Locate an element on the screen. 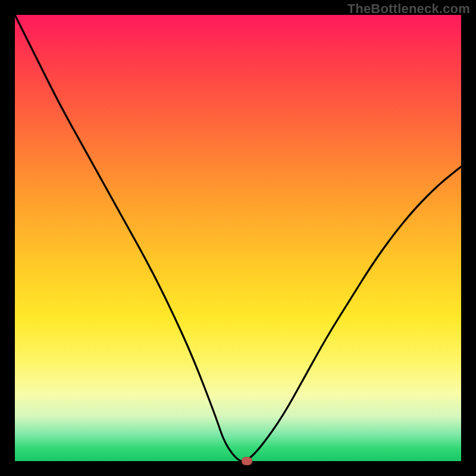  optimal-point-marker is located at coordinates (247, 461).